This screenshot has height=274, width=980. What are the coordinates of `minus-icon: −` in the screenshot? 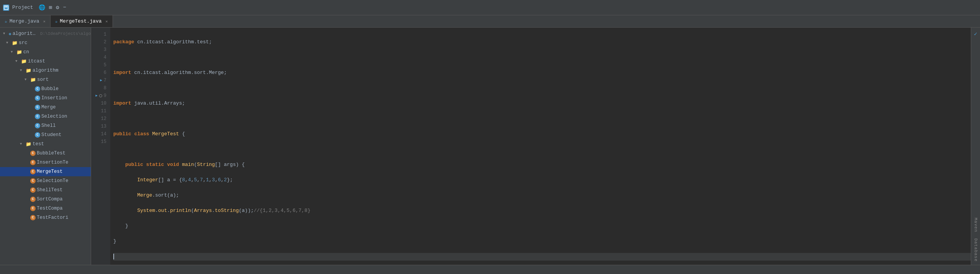 It's located at (64, 8).